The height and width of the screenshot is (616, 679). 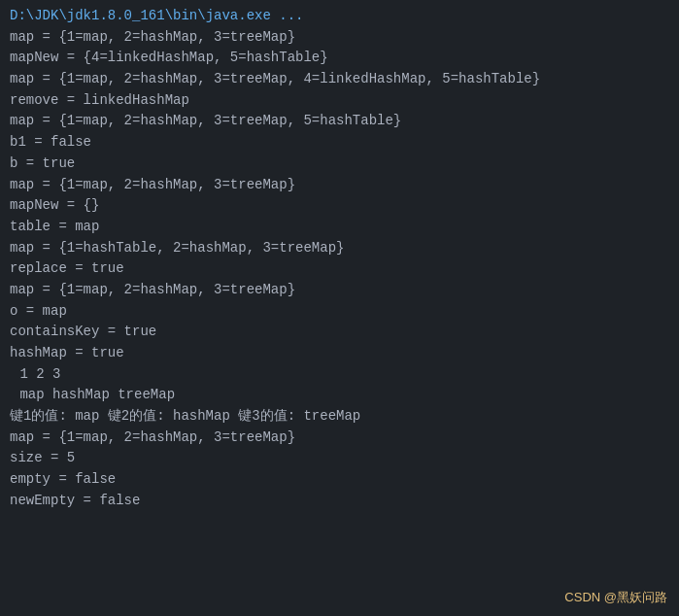 I want to click on line-17: 1 2 3, so click(x=340, y=375).